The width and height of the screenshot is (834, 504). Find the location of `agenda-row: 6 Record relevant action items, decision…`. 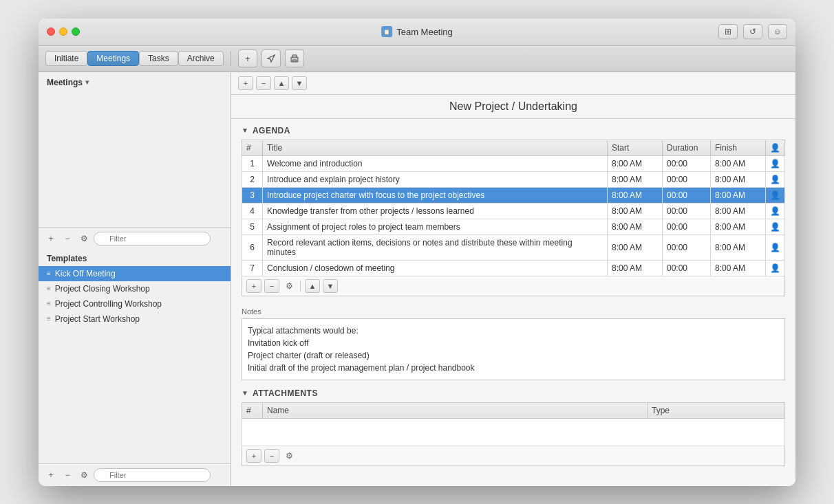

agenda-row: 6 Record relevant action items, decision… is located at coordinates (513, 248).